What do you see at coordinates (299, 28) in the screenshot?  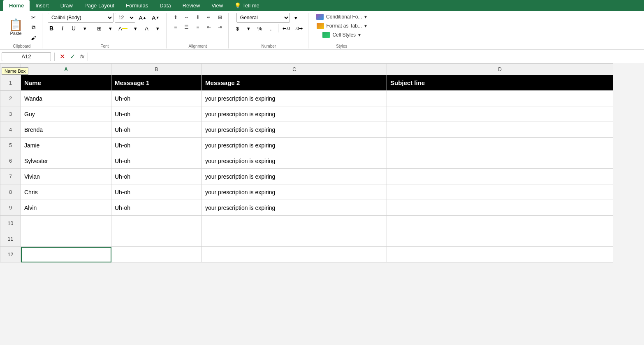 I see `increase-decimal-button: .0➡` at bounding box center [299, 28].